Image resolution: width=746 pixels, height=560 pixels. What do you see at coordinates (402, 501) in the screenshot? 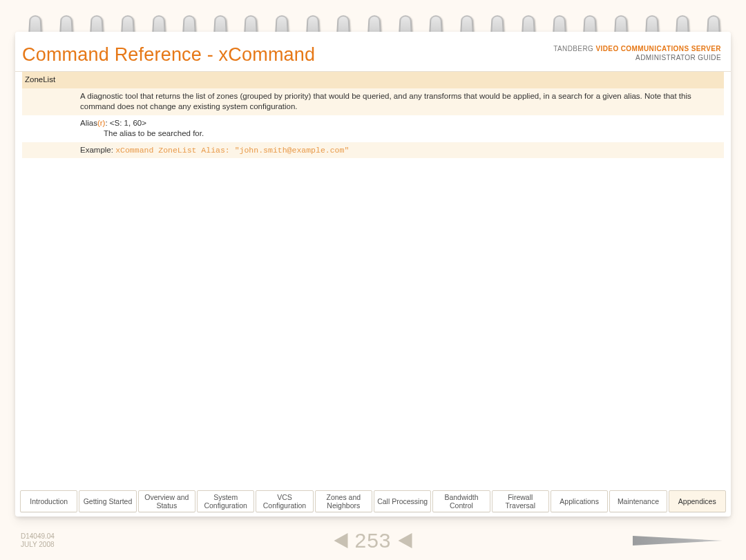
I see `tab-call-processing: Call Processing` at bounding box center [402, 501].